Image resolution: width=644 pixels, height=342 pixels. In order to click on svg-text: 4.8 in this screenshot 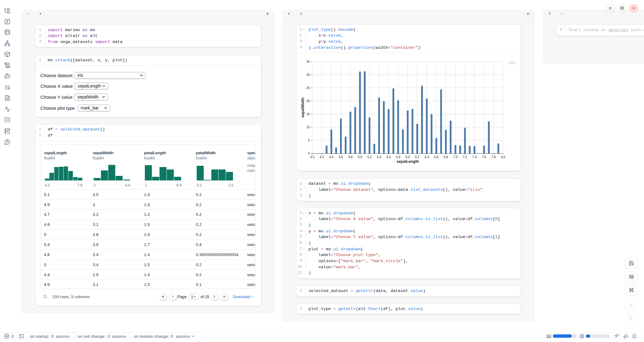, I will do `click(350, 157)`.